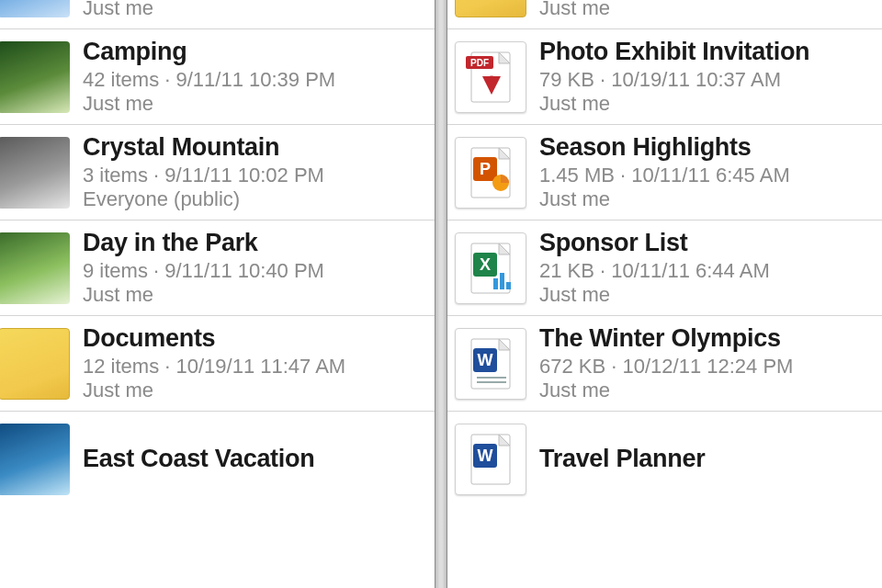 The width and height of the screenshot is (882, 588). Describe the element at coordinates (254, 268) in the screenshot. I see `list-item-info: Day in the Park 9 items · 9/11/11 10:40 …` at that location.